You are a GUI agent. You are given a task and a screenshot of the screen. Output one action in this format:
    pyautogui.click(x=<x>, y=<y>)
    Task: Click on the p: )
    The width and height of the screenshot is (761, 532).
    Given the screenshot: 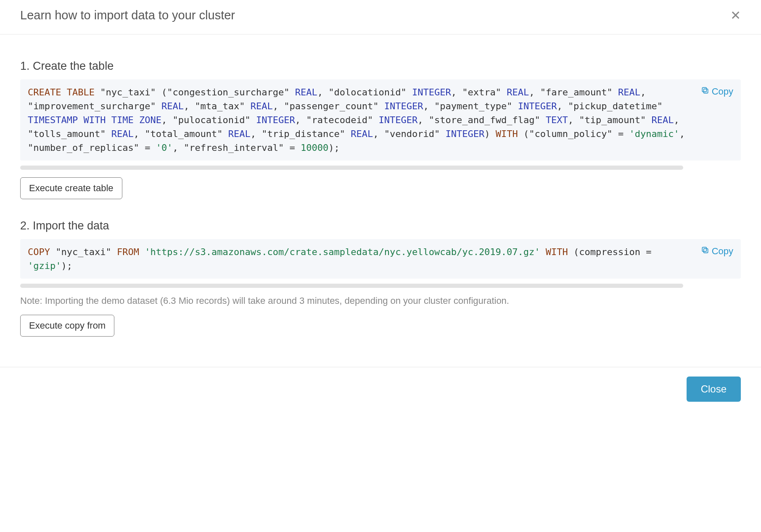 What is the action you would take?
    pyautogui.click(x=487, y=134)
    